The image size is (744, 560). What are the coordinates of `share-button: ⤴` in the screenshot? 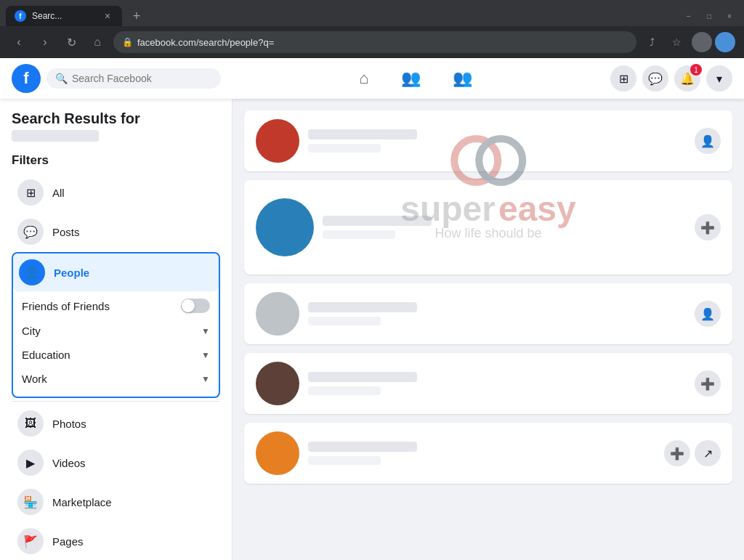 It's located at (652, 42).